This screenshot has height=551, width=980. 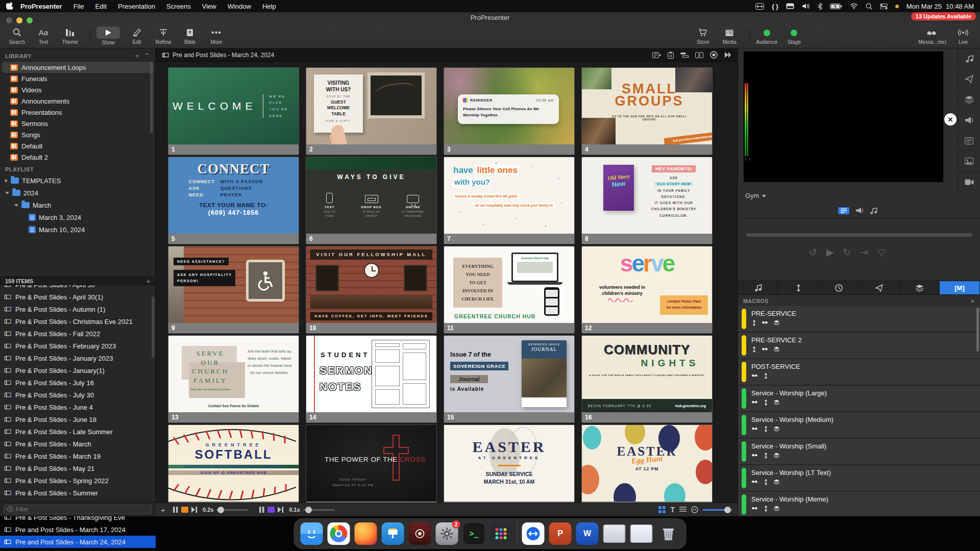 I want to click on battery-icon, so click(x=836, y=6).